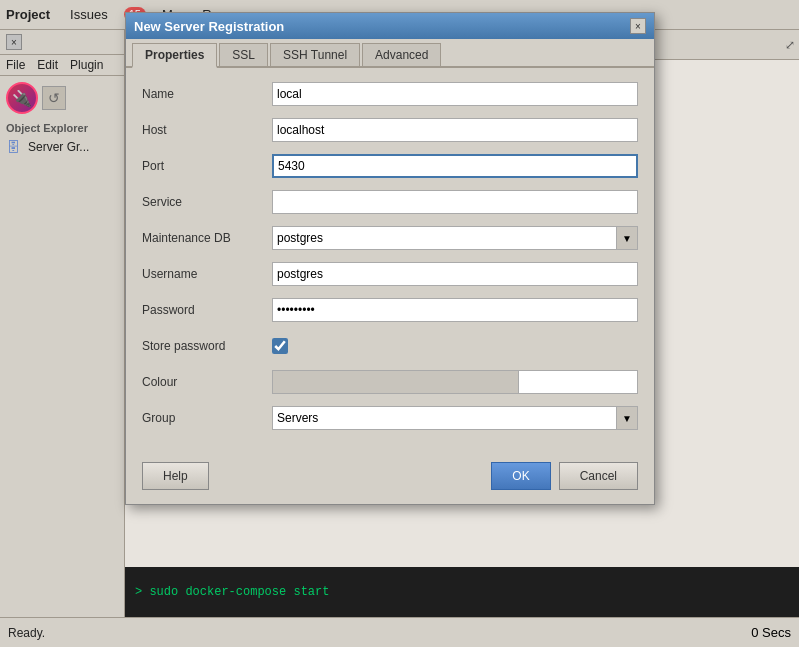 This screenshot has height=647, width=799. What do you see at coordinates (395, 382) in the screenshot?
I see `colour-left-box` at bounding box center [395, 382].